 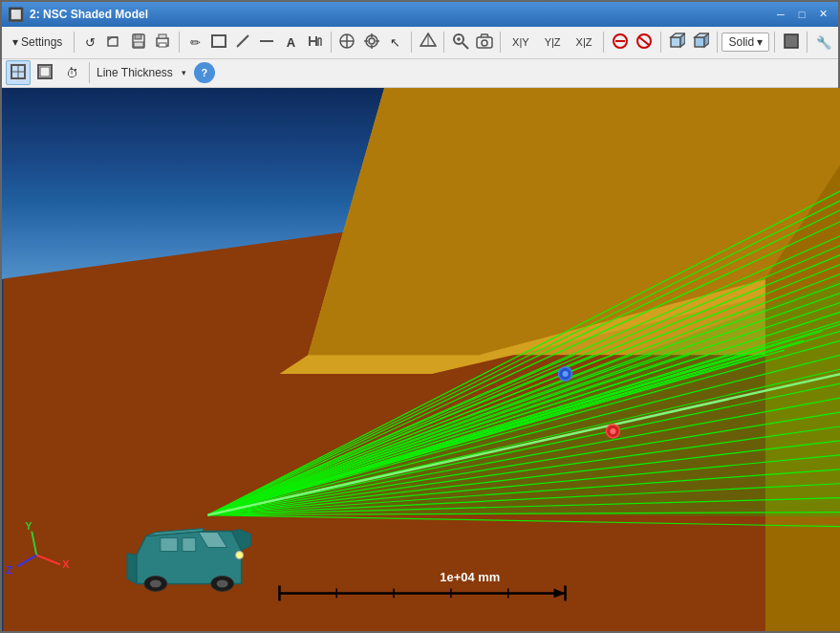 What do you see at coordinates (620, 42) in the screenshot?
I see `block-icon1` at bounding box center [620, 42].